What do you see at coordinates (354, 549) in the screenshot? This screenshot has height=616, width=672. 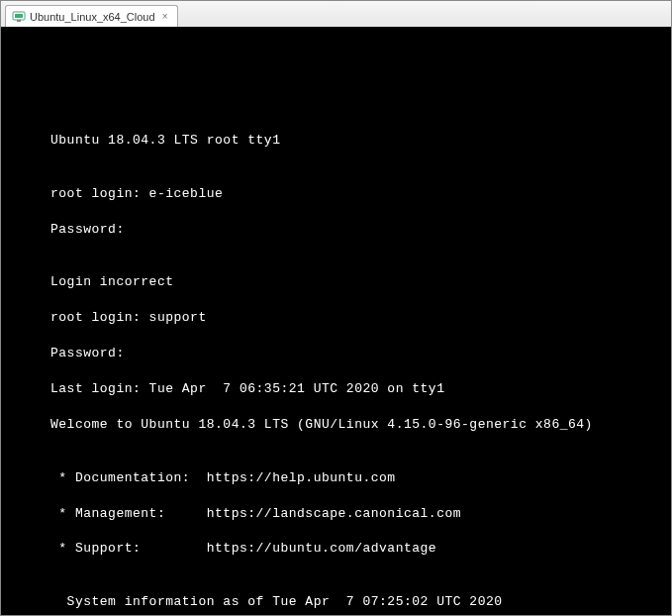 I see `term-line: * Support: https://ubuntu.com/advantage` at bounding box center [354, 549].